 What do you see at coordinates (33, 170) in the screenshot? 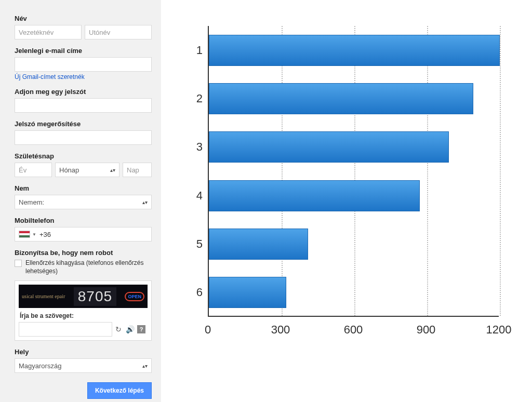
I see `year-input` at bounding box center [33, 170].